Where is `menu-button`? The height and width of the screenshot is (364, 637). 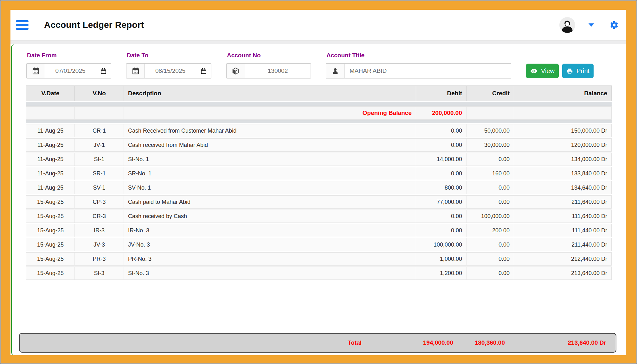 menu-button is located at coordinates (23, 25).